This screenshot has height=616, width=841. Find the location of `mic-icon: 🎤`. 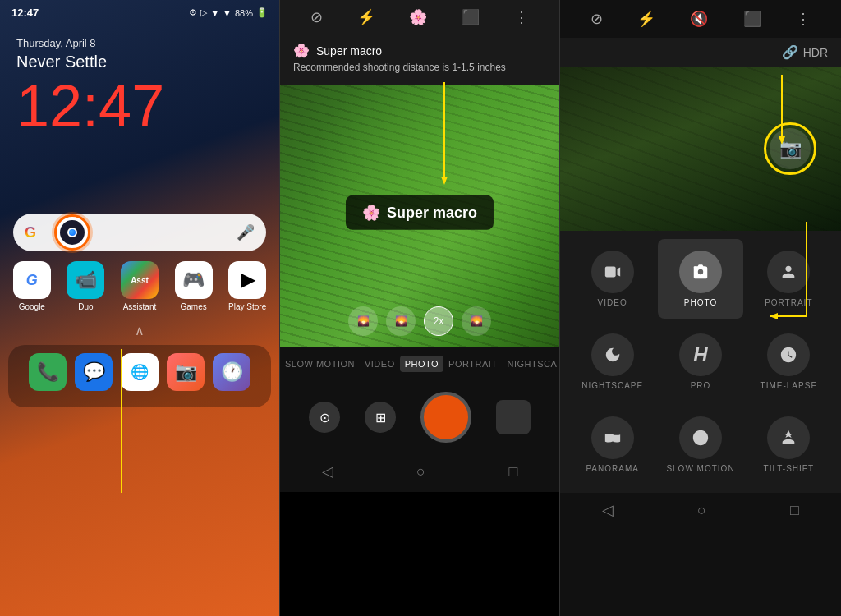

mic-icon: 🎤 is located at coordinates (246, 232).